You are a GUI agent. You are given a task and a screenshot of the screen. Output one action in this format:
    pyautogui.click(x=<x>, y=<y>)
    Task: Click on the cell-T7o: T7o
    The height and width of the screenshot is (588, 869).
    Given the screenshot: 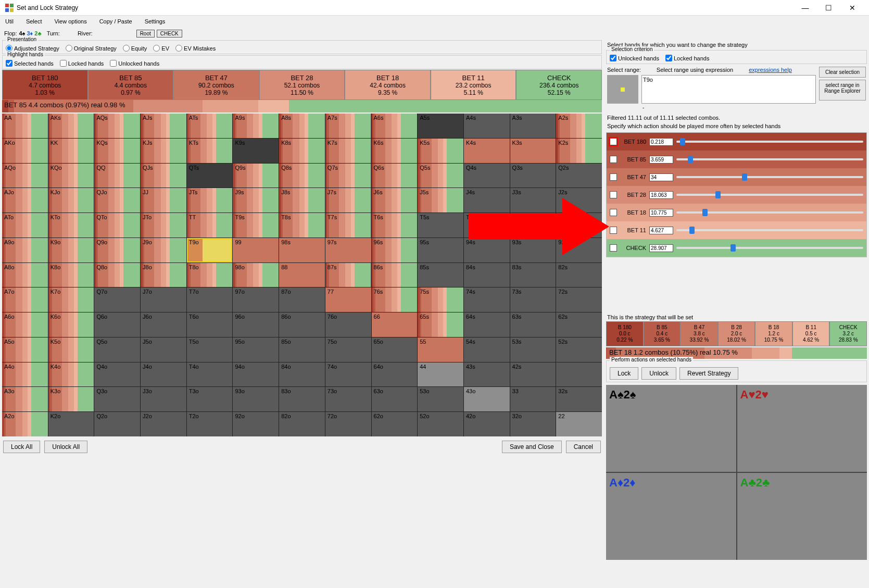 What is the action you would take?
    pyautogui.click(x=210, y=300)
    